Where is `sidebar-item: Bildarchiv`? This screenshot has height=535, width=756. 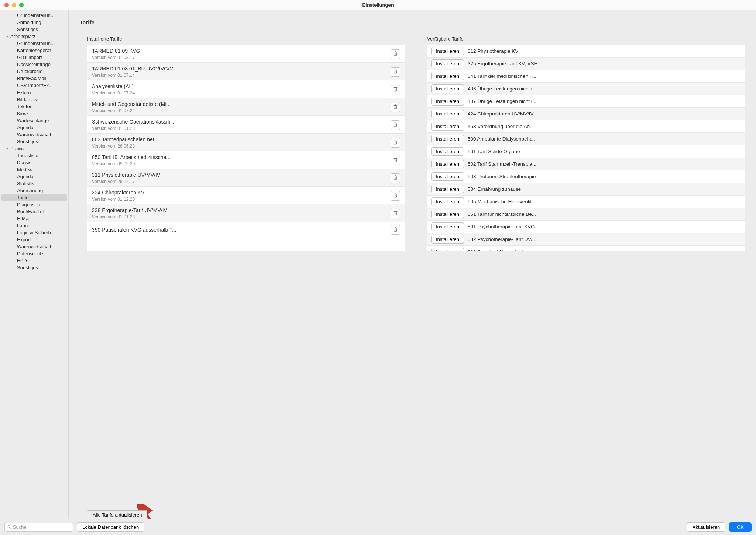 sidebar-item: Bildarchiv is located at coordinates (34, 100).